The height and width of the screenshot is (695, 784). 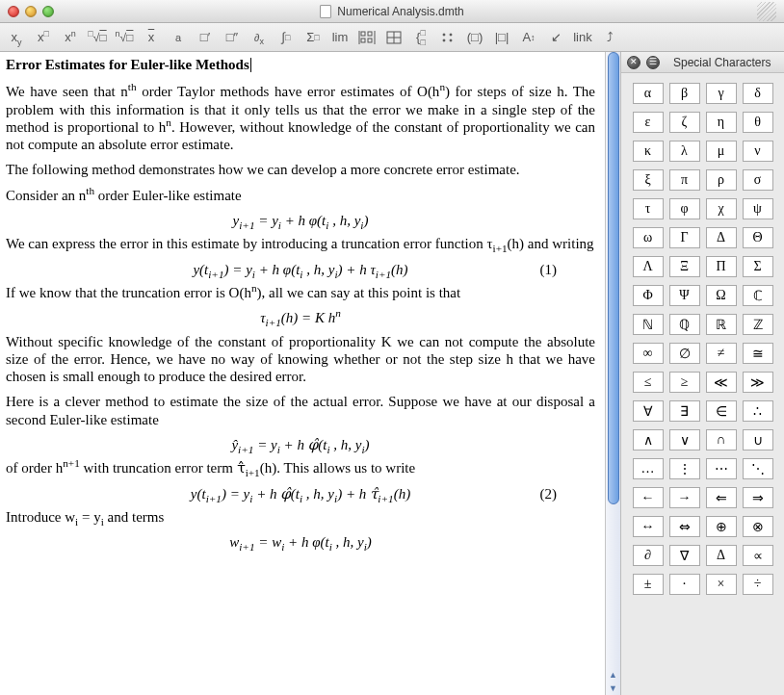 What do you see at coordinates (758, 180) in the screenshot?
I see `char-cell: σ` at bounding box center [758, 180].